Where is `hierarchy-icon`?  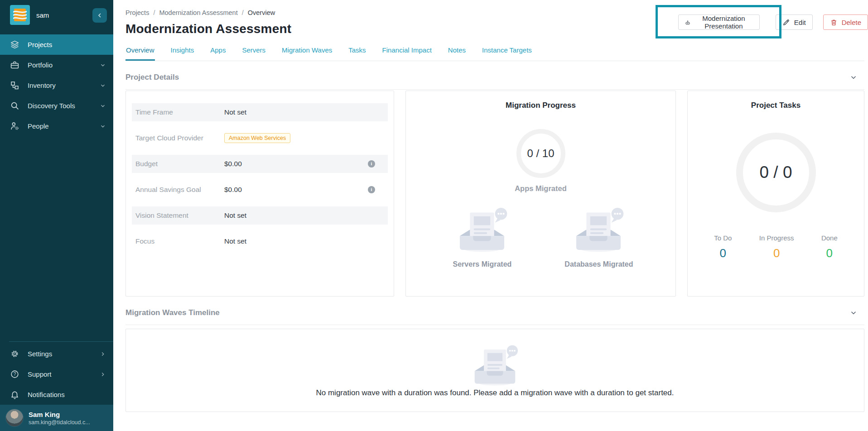 hierarchy-icon is located at coordinates (14, 85).